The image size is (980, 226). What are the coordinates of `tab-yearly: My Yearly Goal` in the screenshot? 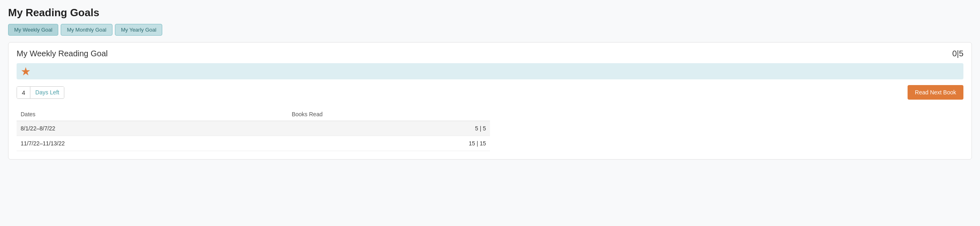 It's located at (138, 30).